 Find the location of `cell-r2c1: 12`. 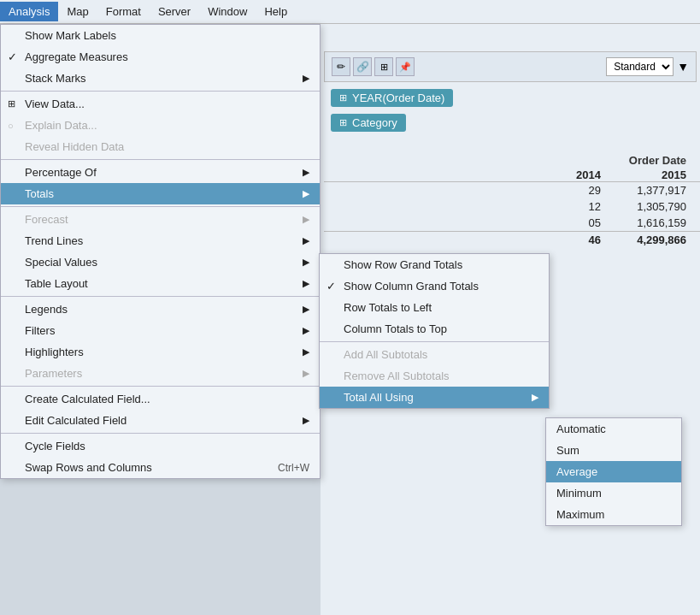

cell-r2c1: 12 is located at coordinates (571, 207).